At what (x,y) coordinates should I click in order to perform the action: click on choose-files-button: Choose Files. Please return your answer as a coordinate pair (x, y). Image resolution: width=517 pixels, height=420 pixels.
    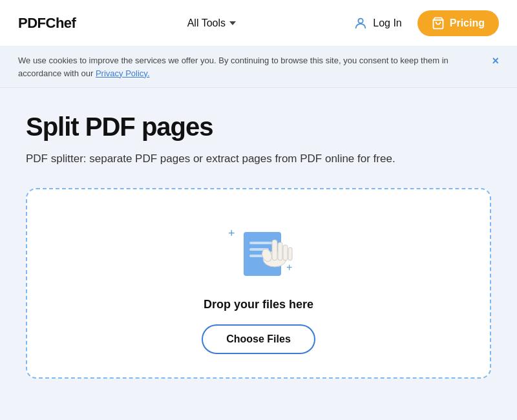
    Looking at the image, I should click on (258, 339).